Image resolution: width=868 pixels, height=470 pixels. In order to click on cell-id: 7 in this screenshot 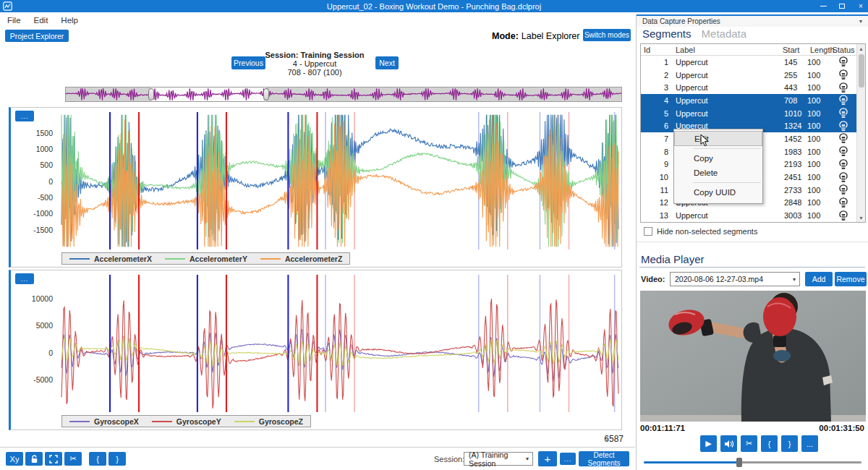, I will do `click(656, 139)`.